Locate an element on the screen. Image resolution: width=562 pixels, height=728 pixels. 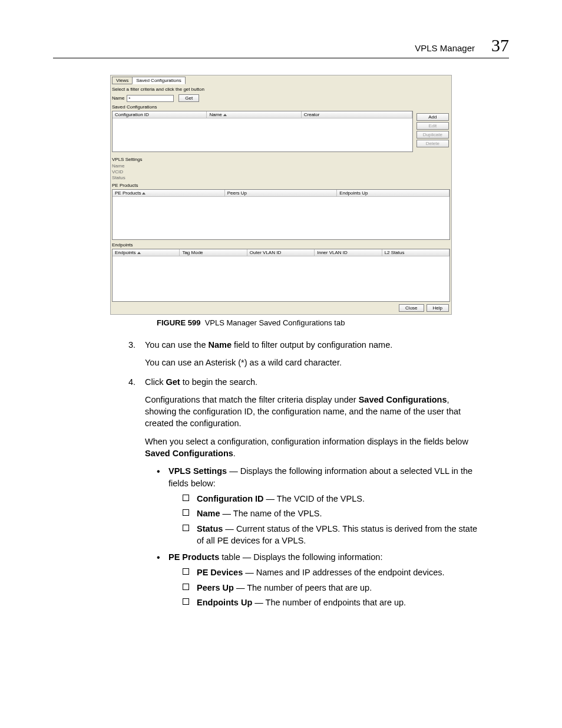
pe-products-title: PE Products is located at coordinates (281, 185).